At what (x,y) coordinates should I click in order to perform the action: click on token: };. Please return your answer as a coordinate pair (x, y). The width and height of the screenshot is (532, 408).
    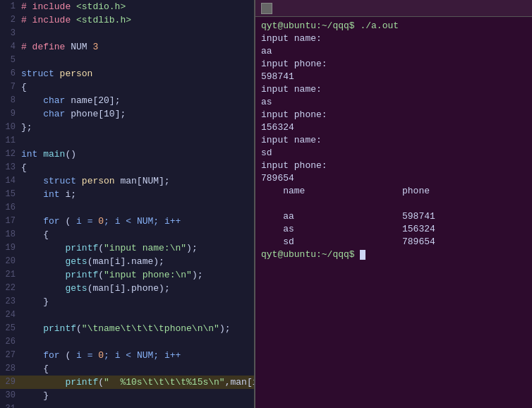
    Looking at the image, I should click on (27, 127).